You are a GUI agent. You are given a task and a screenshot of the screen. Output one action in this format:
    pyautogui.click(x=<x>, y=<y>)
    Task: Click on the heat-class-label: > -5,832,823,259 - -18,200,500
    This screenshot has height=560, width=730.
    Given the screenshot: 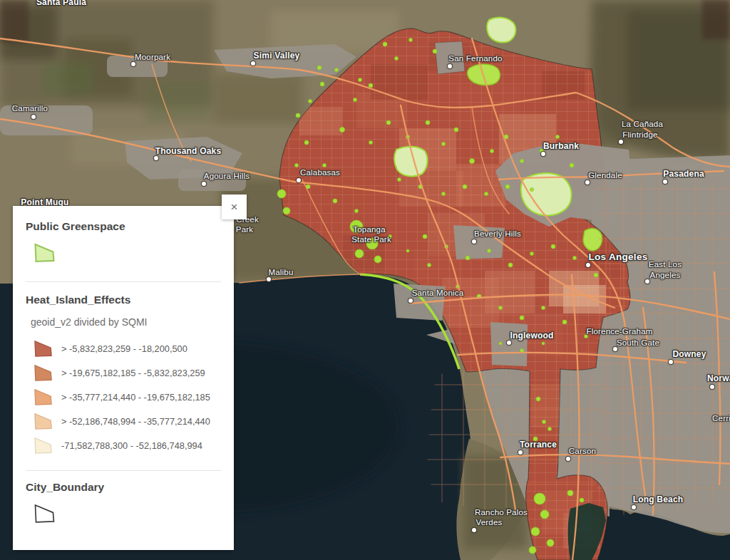 What is the action you would take?
    pyautogui.click(x=124, y=349)
    